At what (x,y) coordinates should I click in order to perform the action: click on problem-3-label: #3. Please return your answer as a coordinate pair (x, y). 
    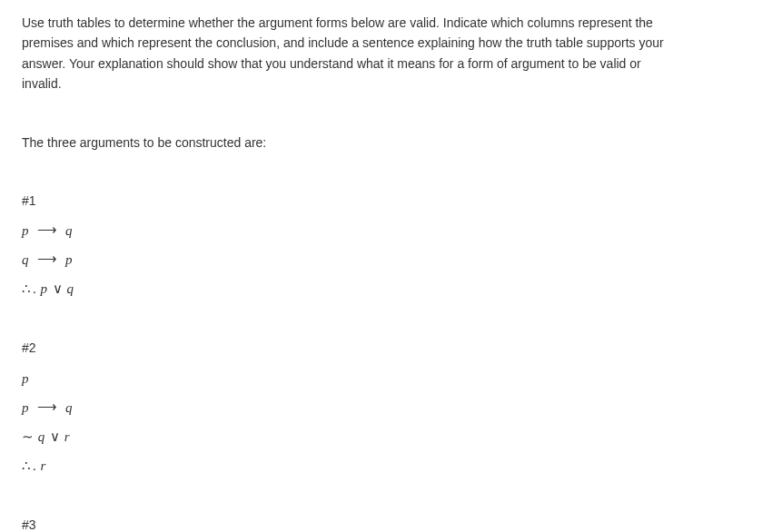
    Looking at the image, I should click on (391, 523).